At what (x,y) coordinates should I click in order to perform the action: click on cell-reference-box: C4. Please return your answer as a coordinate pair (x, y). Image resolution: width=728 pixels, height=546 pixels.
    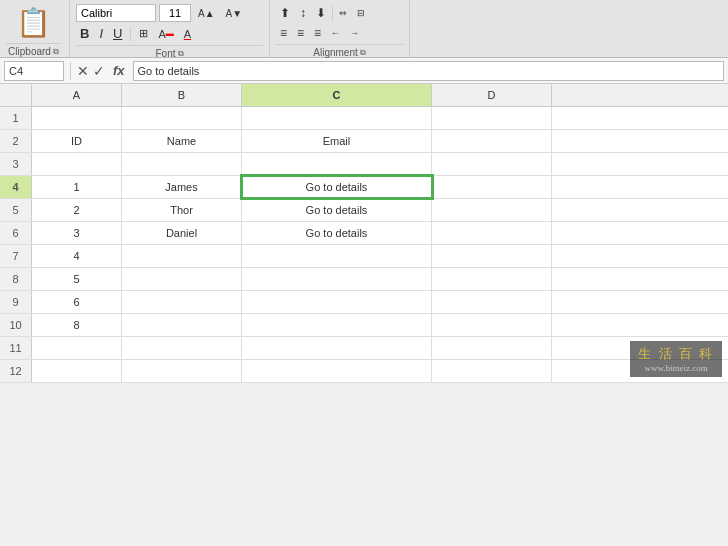
    Looking at the image, I should click on (34, 71).